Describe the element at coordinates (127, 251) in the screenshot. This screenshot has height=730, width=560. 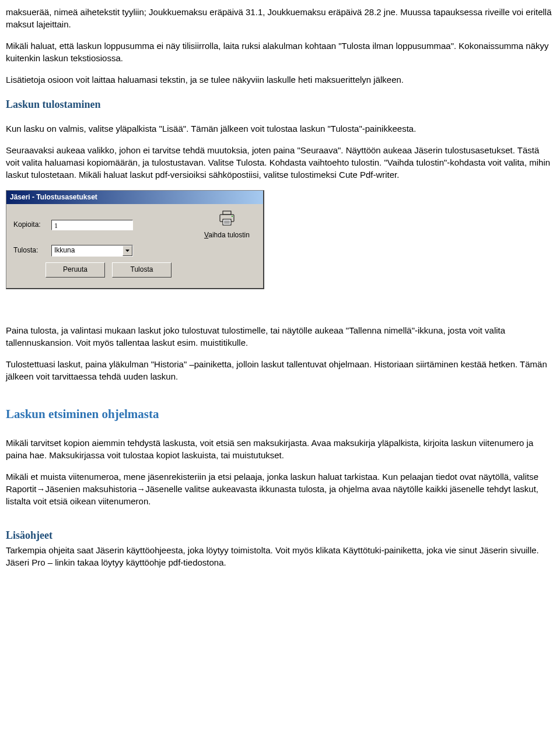
I see `dropdown-arrow-icon` at that location.